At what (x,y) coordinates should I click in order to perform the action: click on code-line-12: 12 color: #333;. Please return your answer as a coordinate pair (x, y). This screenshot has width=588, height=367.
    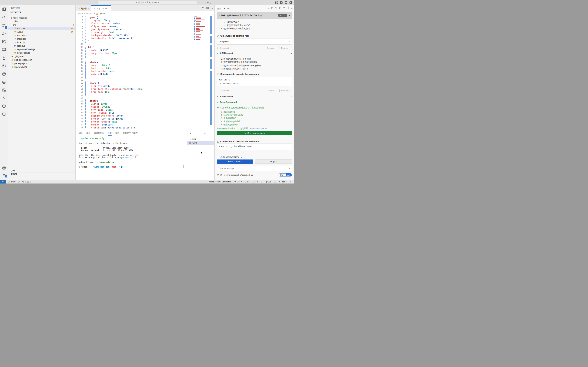
    Looking at the image, I should click on (136, 50).